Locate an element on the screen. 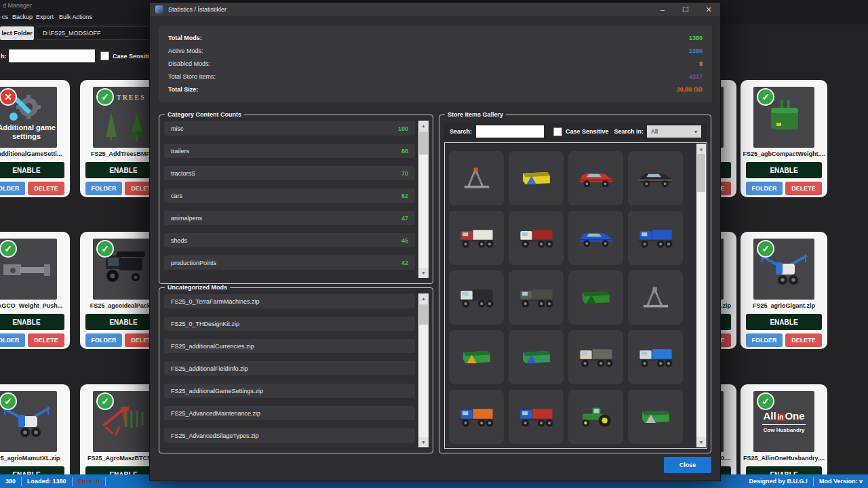  category-row: animalpens 47 is located at coordinates (290, 218).